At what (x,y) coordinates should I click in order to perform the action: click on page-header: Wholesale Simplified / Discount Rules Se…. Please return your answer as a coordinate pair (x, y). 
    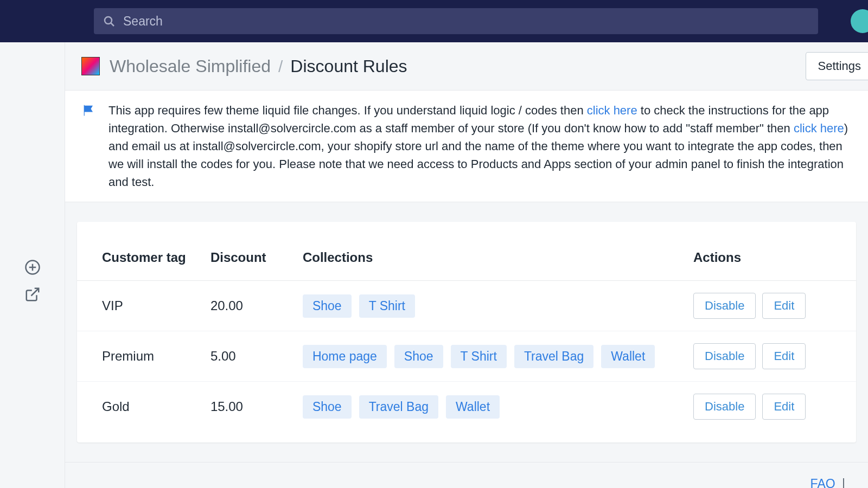
    Looking at the image, I should click on (467, 66).